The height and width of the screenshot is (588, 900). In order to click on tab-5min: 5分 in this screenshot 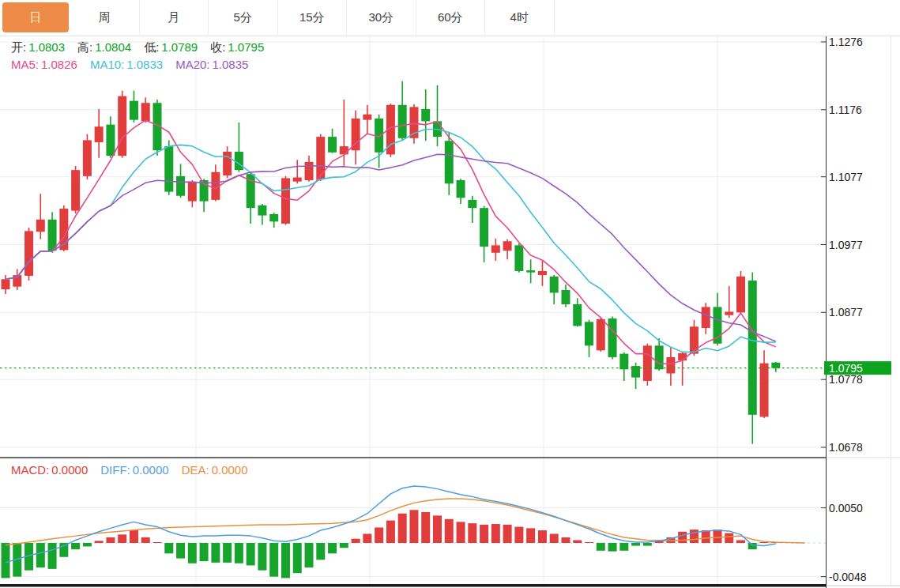, I will do `click(243, 17)`.